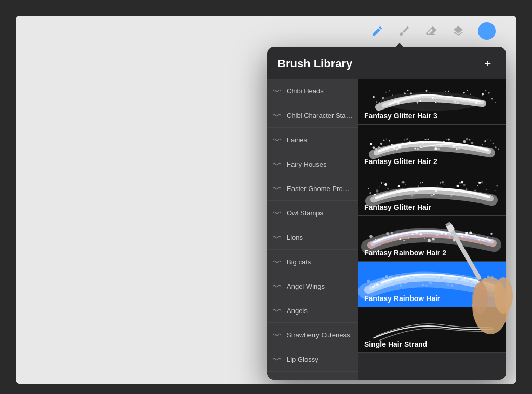 Image resolution: width=532 pixels, height=394 pixels. What do you see at coordinates (305, 91) in the screenshot?
I see `category-label: Chibi Heads` at bounding box center [305, 91].